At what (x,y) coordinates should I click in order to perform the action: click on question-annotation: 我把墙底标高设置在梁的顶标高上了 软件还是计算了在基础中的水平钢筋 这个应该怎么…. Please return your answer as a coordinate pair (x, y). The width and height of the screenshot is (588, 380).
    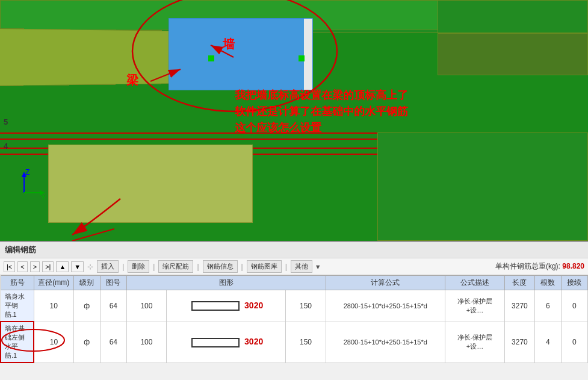
    Looking at the image, I should click on (321, 112).